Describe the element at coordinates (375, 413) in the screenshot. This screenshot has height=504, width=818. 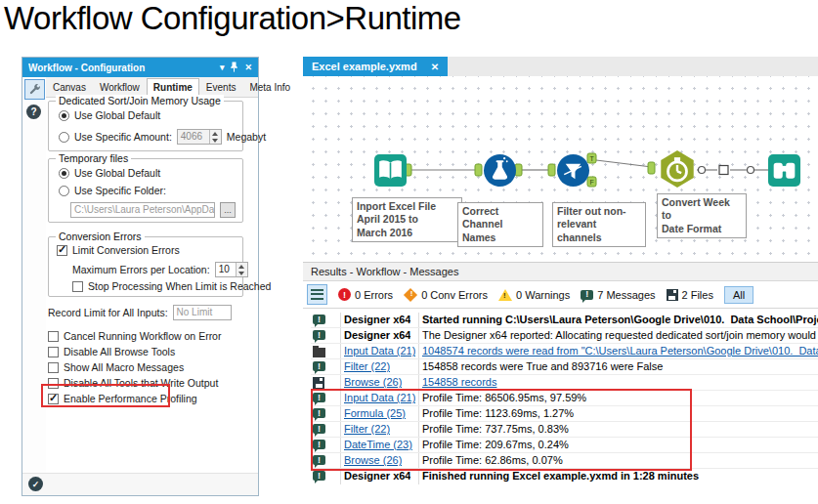
I see `row-tool-link: Formula (25)` at that location.